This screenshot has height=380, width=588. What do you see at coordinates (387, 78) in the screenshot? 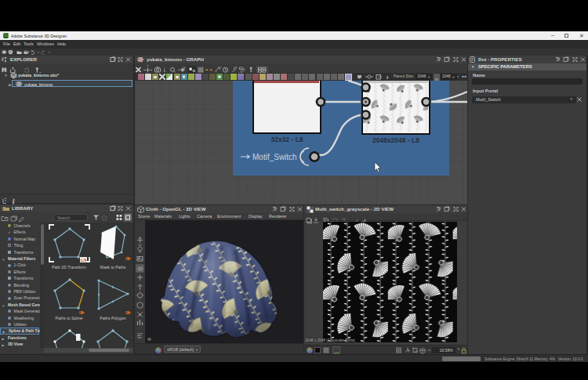
I see `svg-text: f` at bounding box center [387, 78].